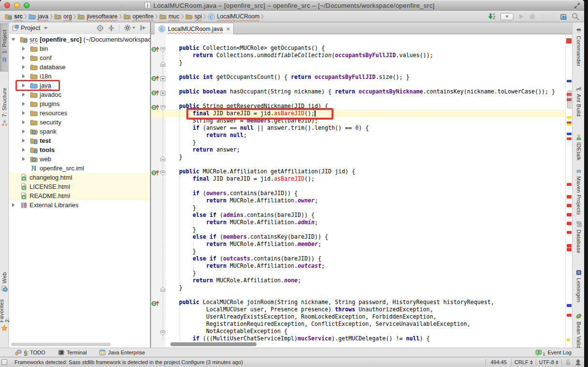  I want to click on editor-hscrollbar, so click(213, 344).